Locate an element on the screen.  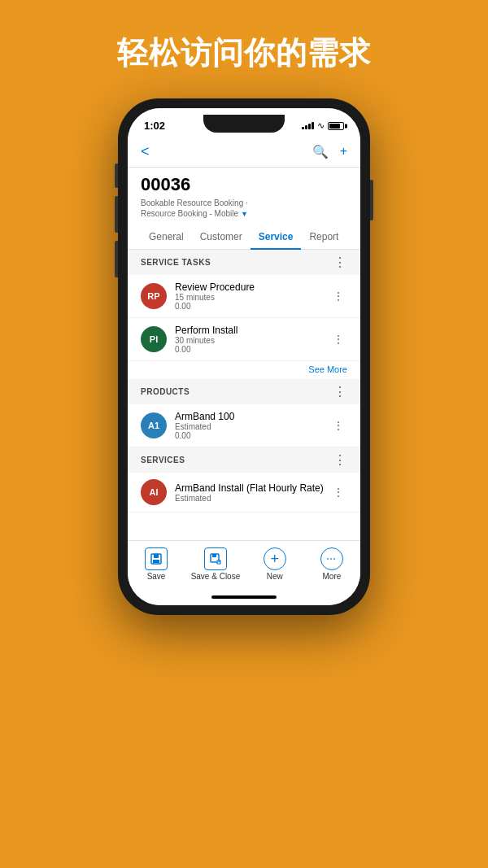
signal-icon is located at coordinates (307, 125).